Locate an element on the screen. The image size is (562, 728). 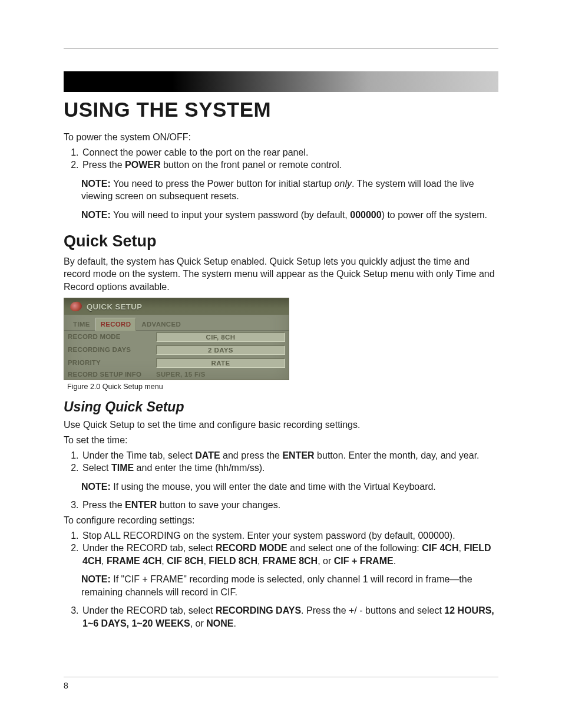
tab-advanced: ADVANCED is located at coordinates (161, 324).